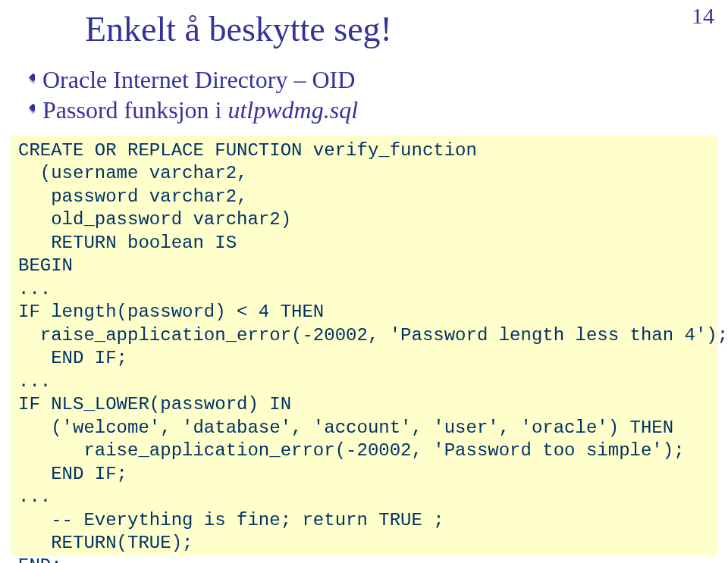 The width and height of the screenshot is (728, 563). I want to click on list-item: Oracle Internet Directory – OID, so click(190, 80).